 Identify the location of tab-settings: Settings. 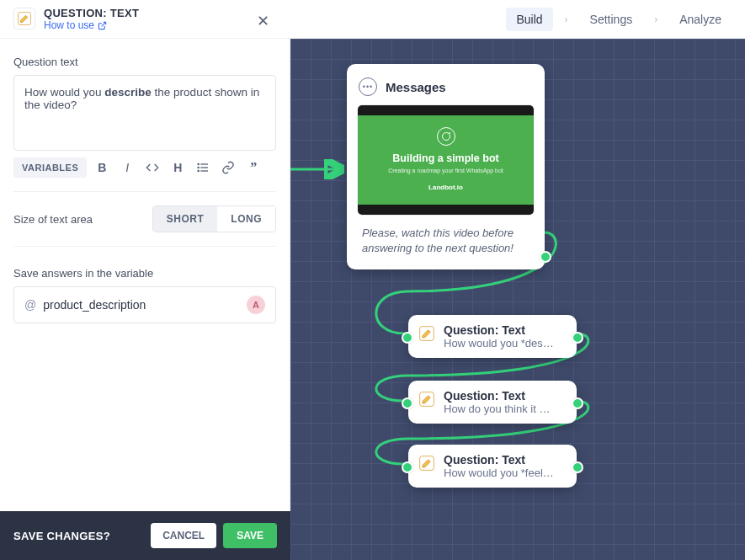
(611, 19).